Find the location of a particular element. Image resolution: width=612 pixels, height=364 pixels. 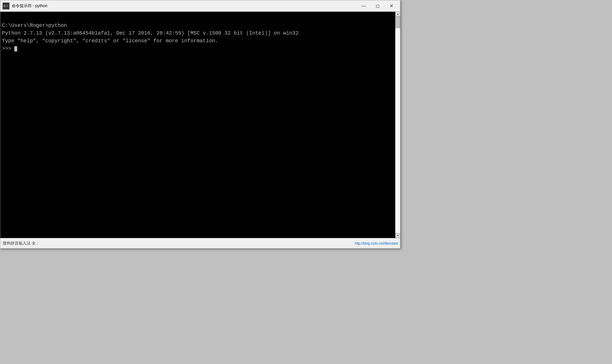

scrollbar-track is located at coordinates (398, 125).